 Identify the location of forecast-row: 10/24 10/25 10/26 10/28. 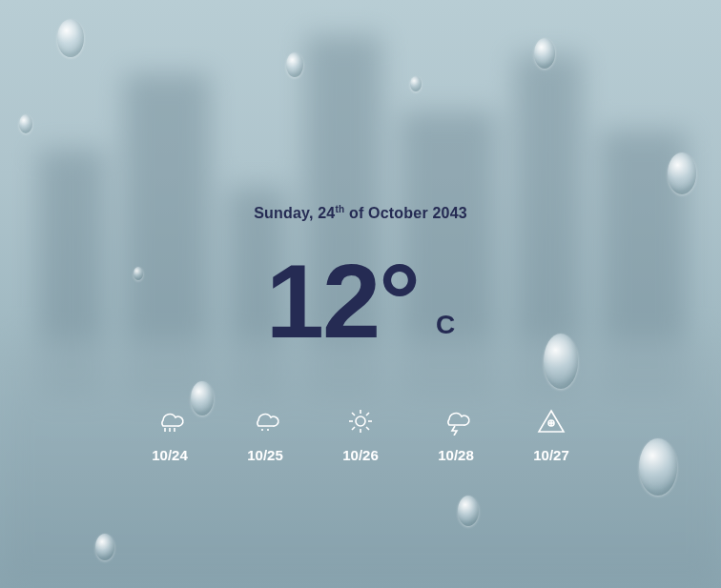
(360, 435).